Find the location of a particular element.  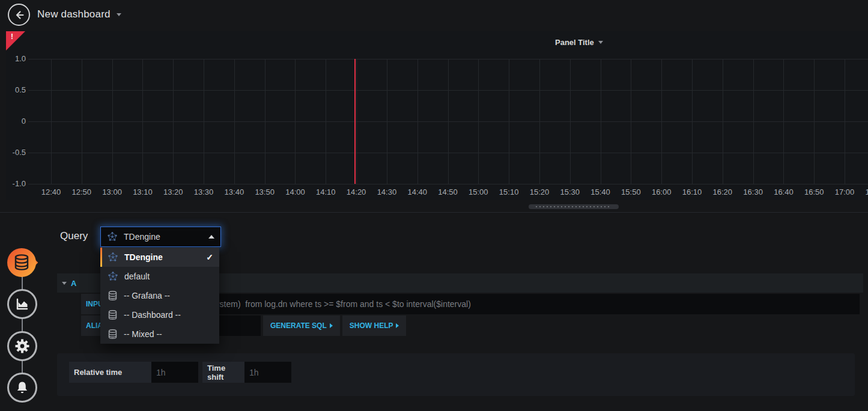

x-axis-tick-label: 17:00 is located at coordinates (845, 192).